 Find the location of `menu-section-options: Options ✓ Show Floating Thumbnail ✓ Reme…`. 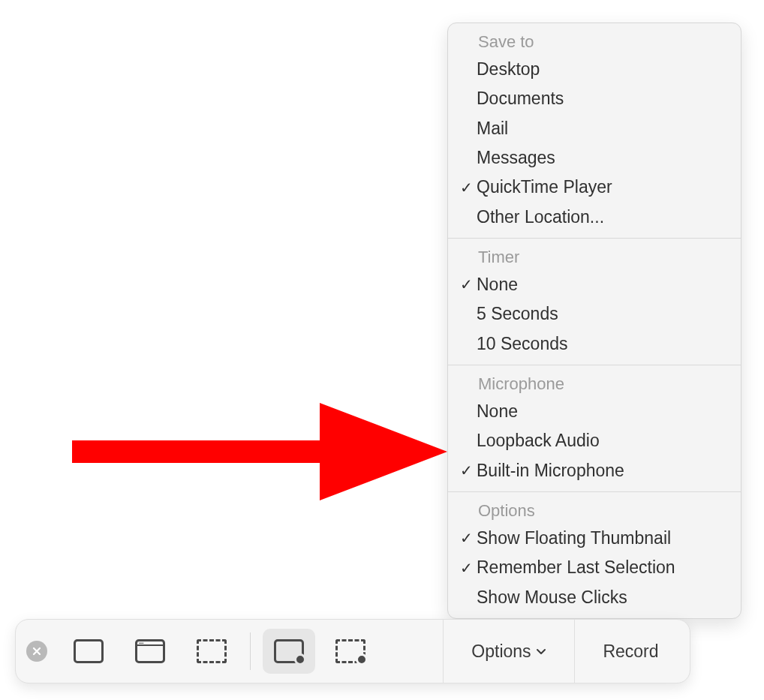

menu-section-options: Options ✓ Show Floating Thumbnail ✓ Reme… is located at coordinates (594, 555).